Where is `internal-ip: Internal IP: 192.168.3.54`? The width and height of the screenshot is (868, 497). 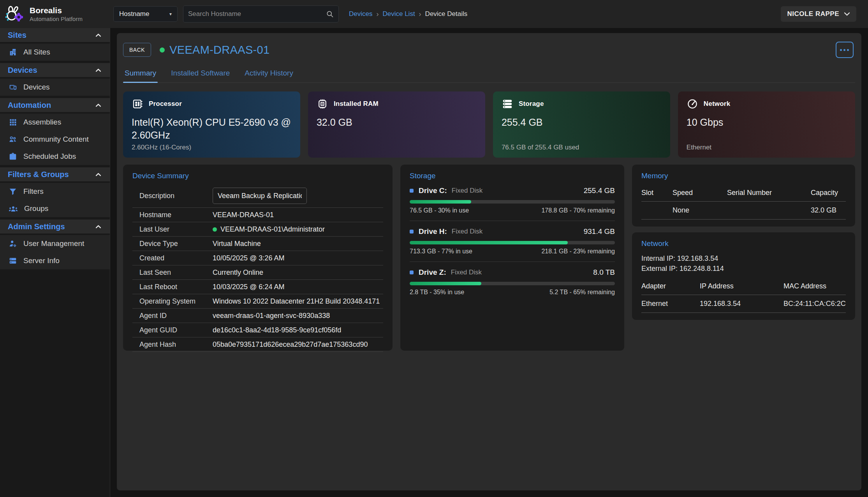
internal-ip: Internal IP: 192.168.3.54 is located at coordinates (744, 258).